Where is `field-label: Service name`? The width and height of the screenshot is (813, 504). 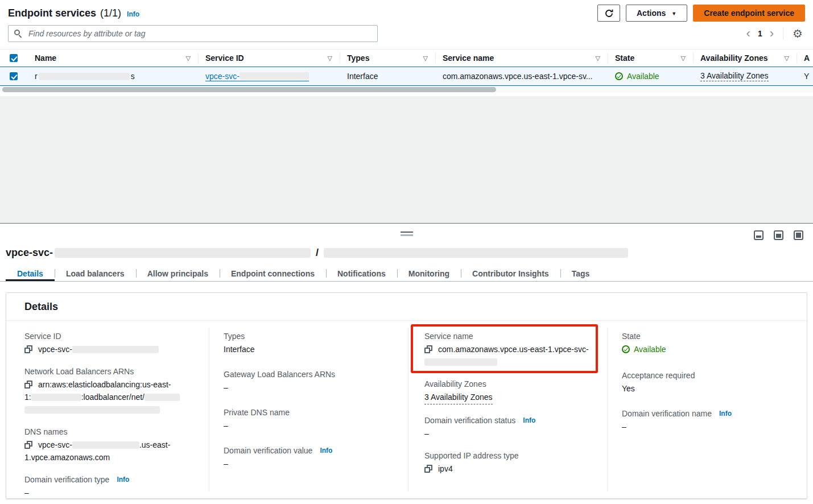 field-label: Service name is located at coordinates (511, 336).